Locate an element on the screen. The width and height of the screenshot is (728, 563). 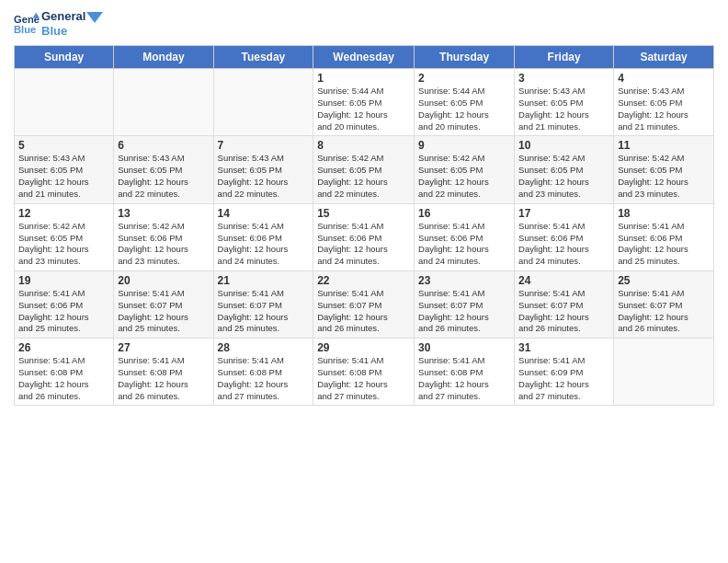
table-row: 30Sunrise: 5:41 AMSunset: 6:08 PMDayligh… is located at coordinates (465, 372).